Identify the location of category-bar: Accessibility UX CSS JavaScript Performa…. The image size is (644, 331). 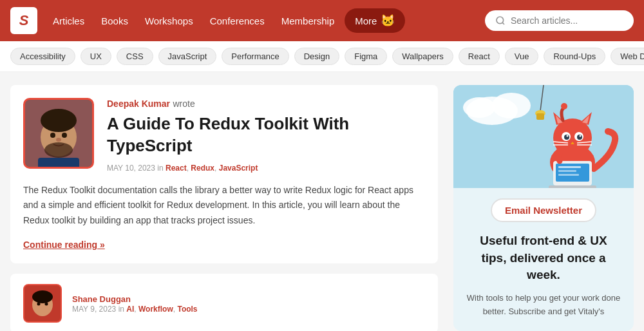
(322, 57).